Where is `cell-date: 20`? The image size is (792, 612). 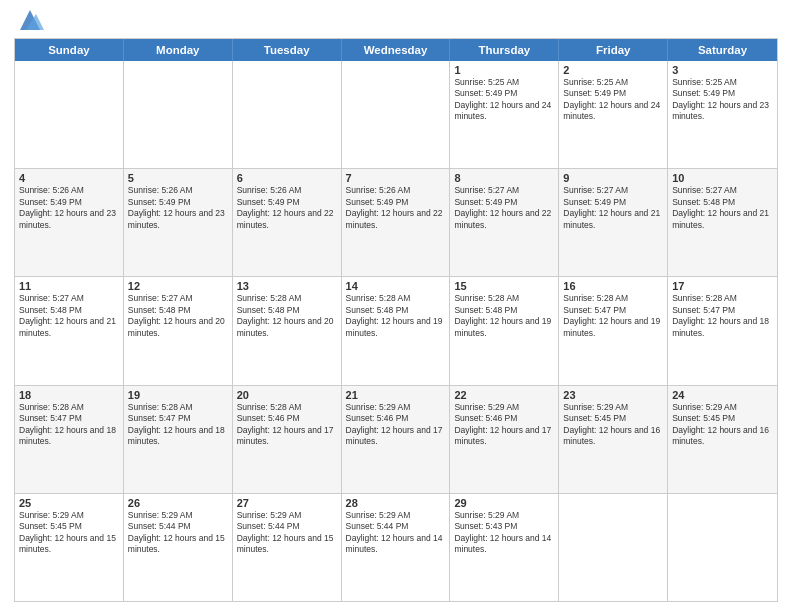 cell-date: 20 is located at coordinates (287, 395).